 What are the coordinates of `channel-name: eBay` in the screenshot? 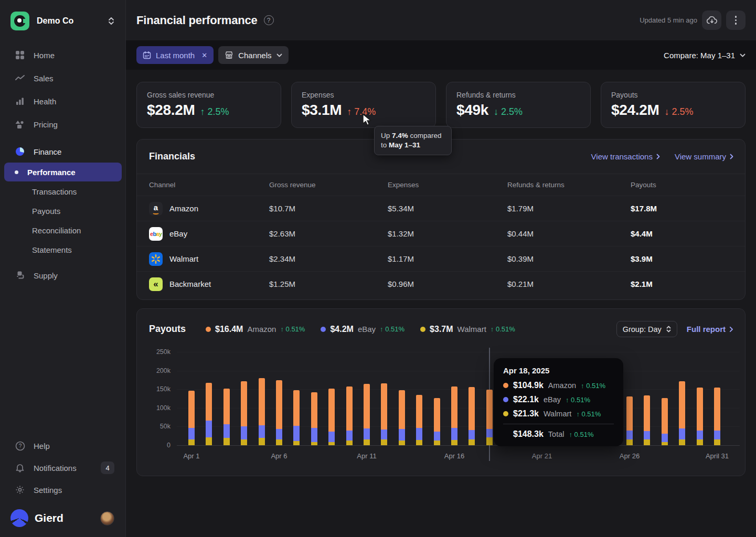 It's located at (178, 234).